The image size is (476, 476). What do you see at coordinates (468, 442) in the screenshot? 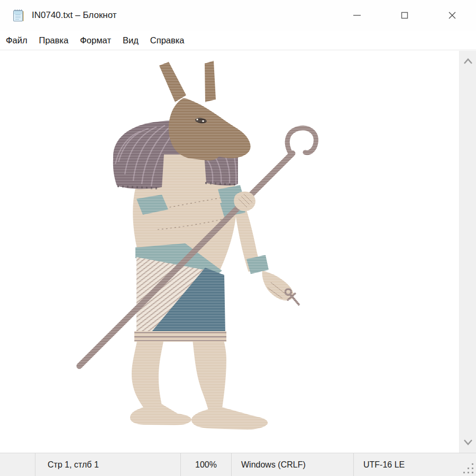
I see `chevron-down-icon` at bounding box center [468, 442].